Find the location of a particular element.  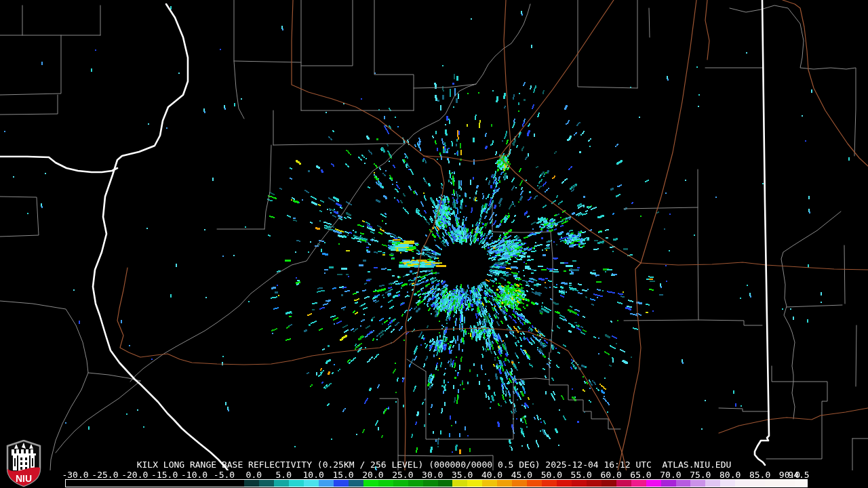

colorbar-tick-label: 35.0 is located at coordinates (462, 474).